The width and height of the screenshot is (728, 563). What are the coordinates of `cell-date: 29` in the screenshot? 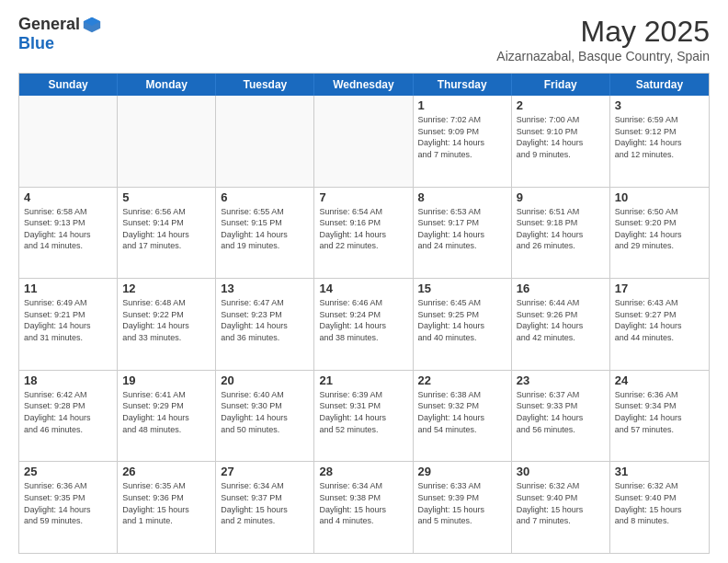 It's located at (462, 471).